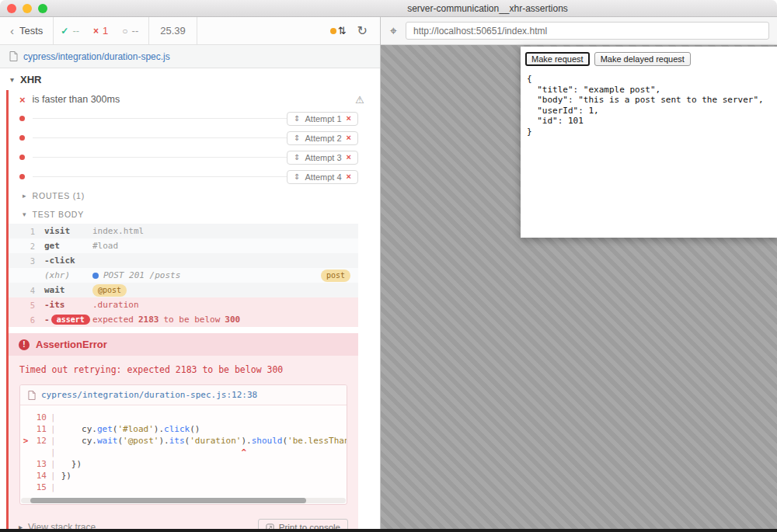  I want to click on code-frame-lines: 10|11| cy.get('#load').click()>12| cy.wa…, so click(183, 450).